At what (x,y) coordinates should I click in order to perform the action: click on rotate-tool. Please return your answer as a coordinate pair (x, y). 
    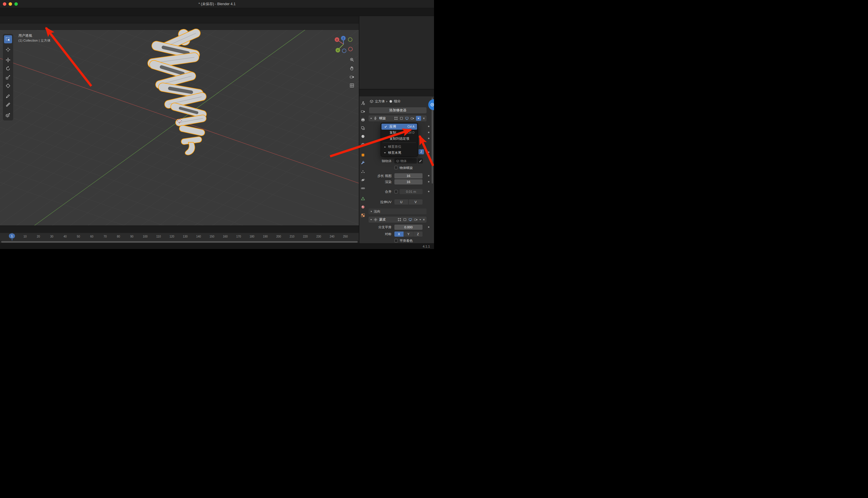
    Looking at the image, I should click on (8, 68).